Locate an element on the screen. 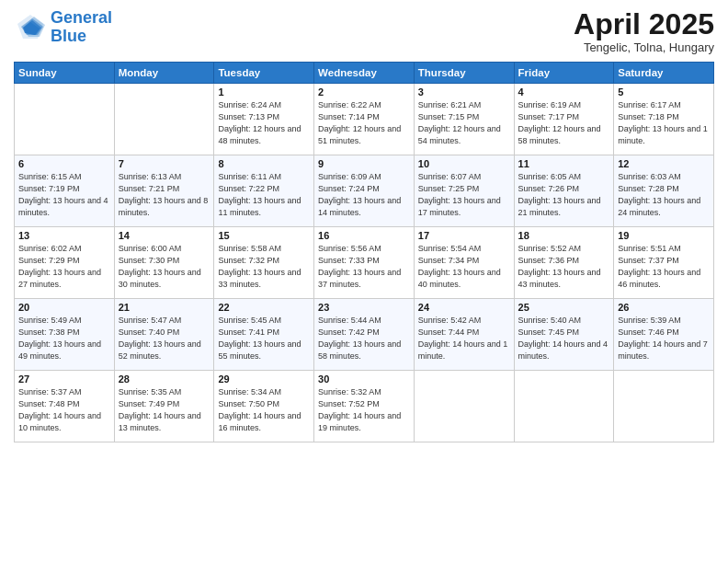 Image resolution: width=728 pixels, height=563 pixels. calendar-cell: 27Sunrise: 5:37 AMSunset: 7:48 PMDayligh… is located at coordinates (64, 407).